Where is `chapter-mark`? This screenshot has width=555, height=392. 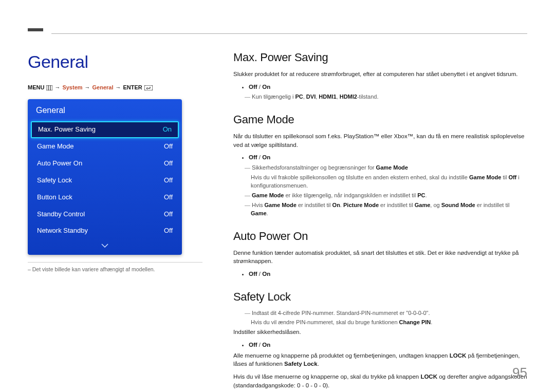 chapter-mark is located at coordinates (35, 30).